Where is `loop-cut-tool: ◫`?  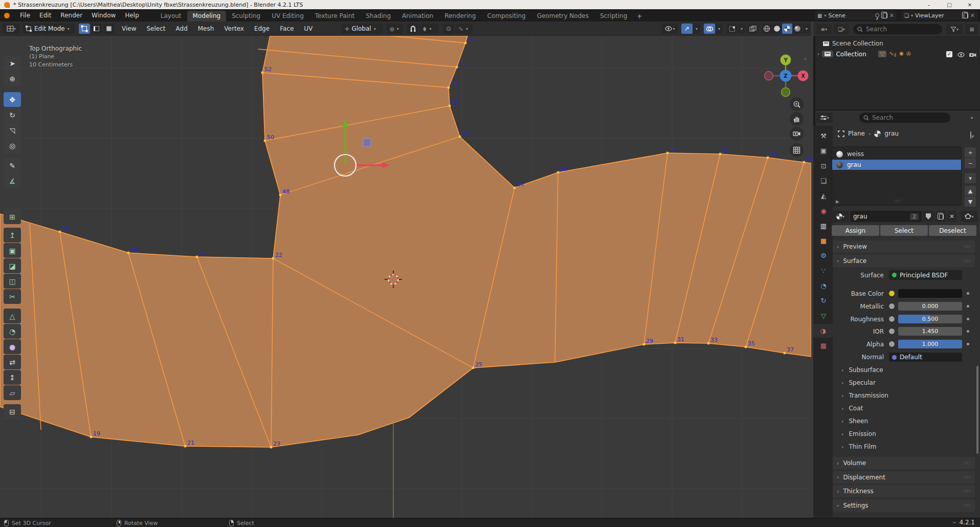
loop-cut-tool: ◫ is located at coordinates (12, 281).